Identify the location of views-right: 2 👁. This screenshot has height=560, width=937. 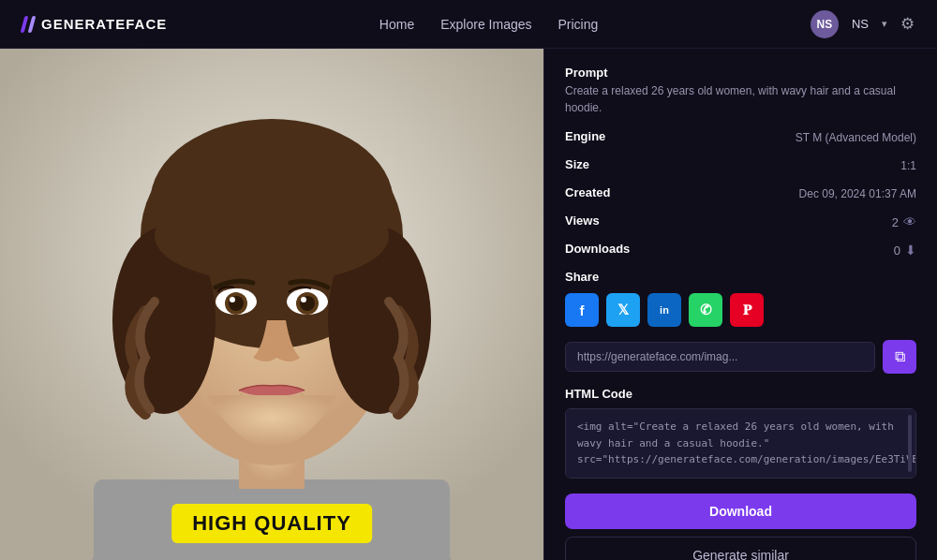
(904, 222).